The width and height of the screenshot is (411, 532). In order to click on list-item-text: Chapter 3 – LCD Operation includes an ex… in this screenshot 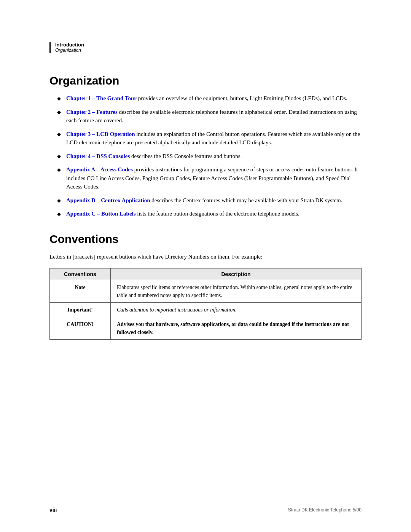, I will do `click(214, 139)`.